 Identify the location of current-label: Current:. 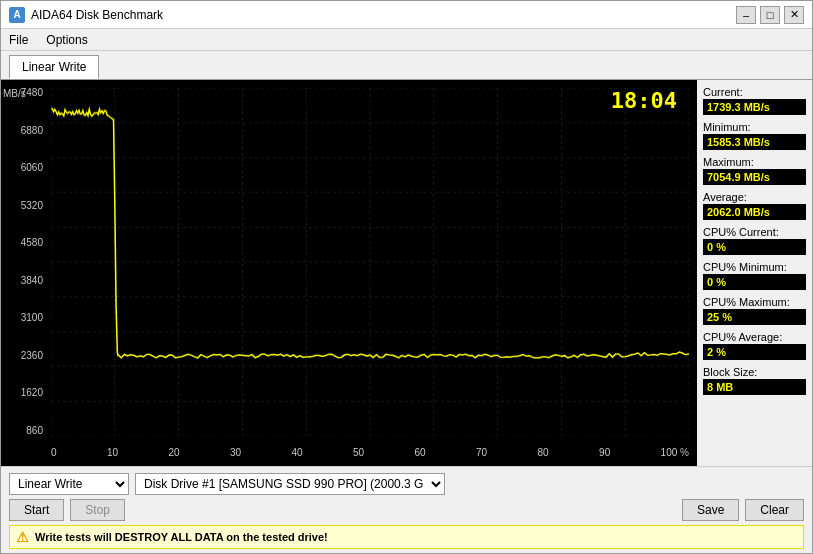
(754, 92).